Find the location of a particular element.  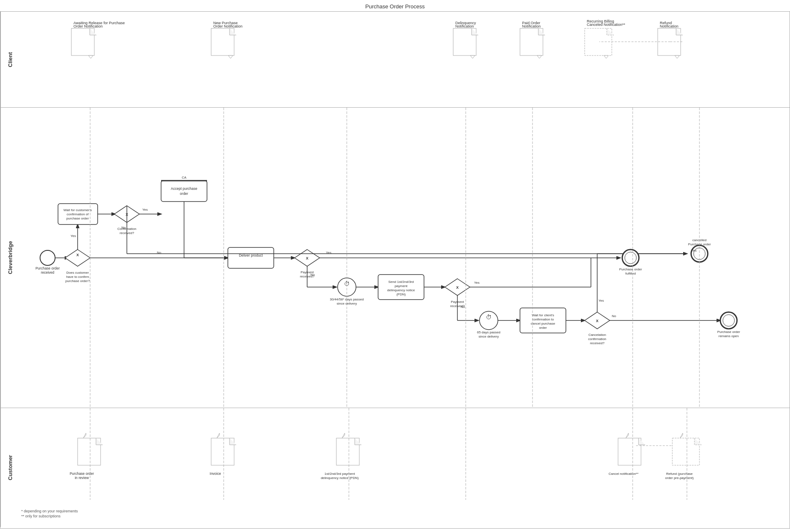

svg-text: purchase order? is located at coordinates (78, 281).